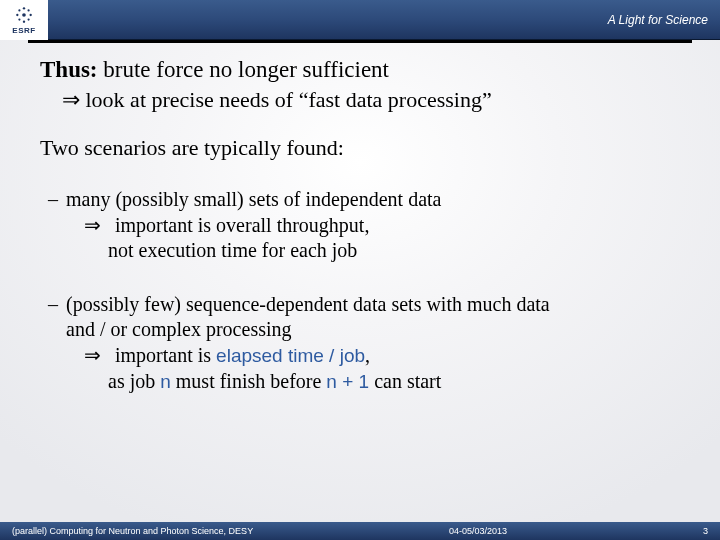 The image size is (720, 540). I want to click on subline-text: look at precise needs of “fast data proc…, so click(286, 100).